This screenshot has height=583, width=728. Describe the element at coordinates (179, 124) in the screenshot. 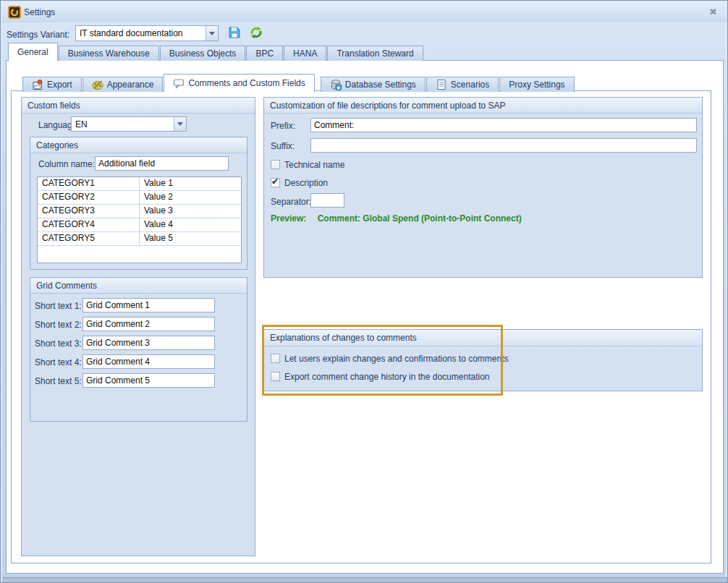

I see `language-dropdown-button` at that location.